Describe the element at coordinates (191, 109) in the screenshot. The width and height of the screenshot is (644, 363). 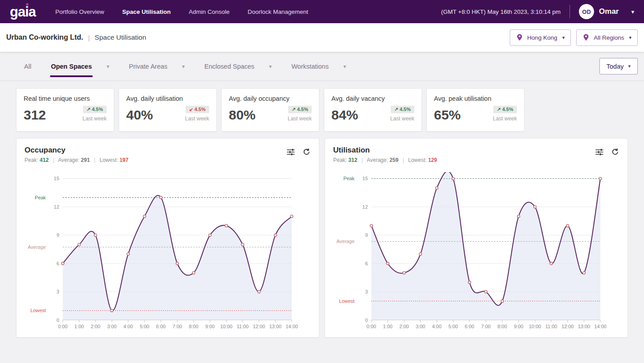
I see `trend-arrow-icon: ↙` at that location.